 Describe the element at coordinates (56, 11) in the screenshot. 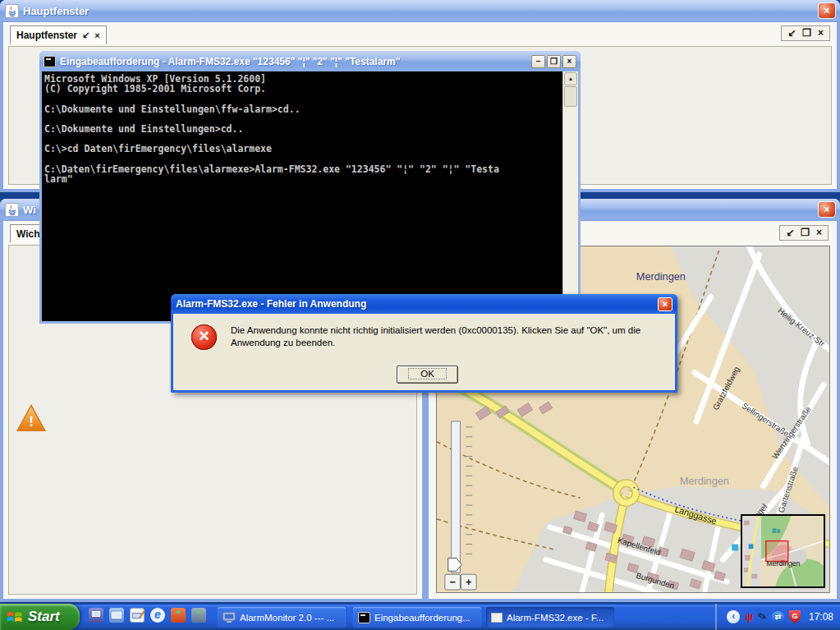

I see `window-title: Hauptfenster` at that location.